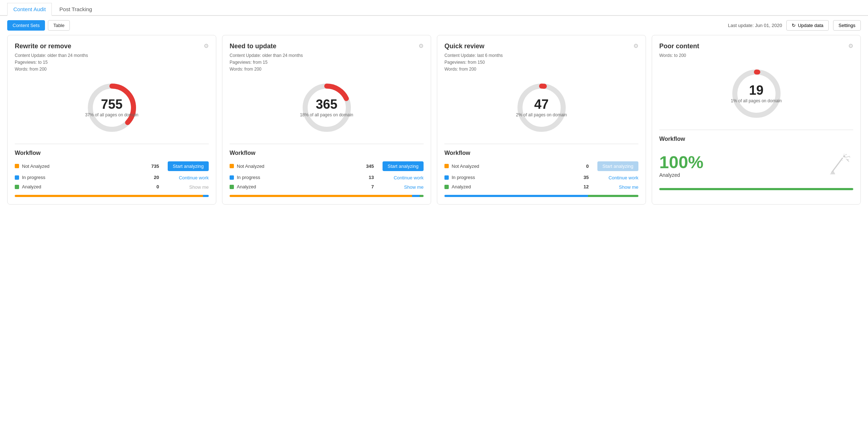 Image resolution: width=868 pixels, height=425 pixels. I want to click on card-rewrite-or-remove: Rewrite or remove⚙Content Update: older …, so click(112, 120).